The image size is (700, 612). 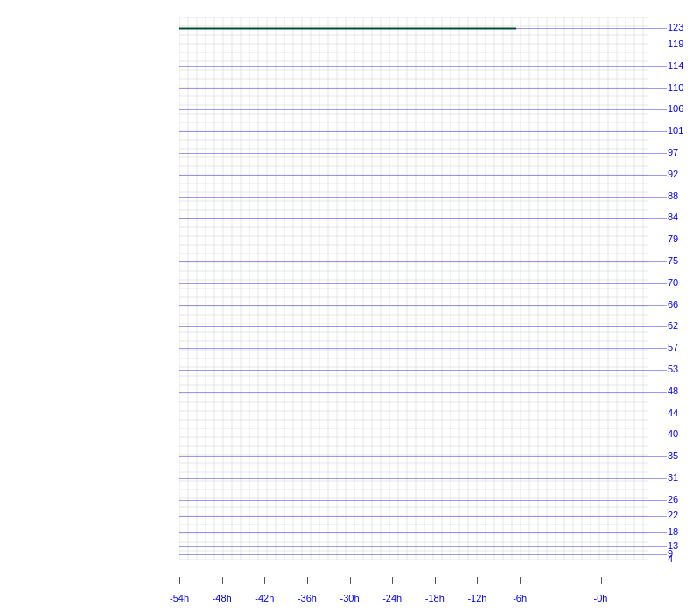 What do you see at coordinates (350, 598) in the screenshot?
I see `x-tick-label: -30h` at bounding box center [350, 598].